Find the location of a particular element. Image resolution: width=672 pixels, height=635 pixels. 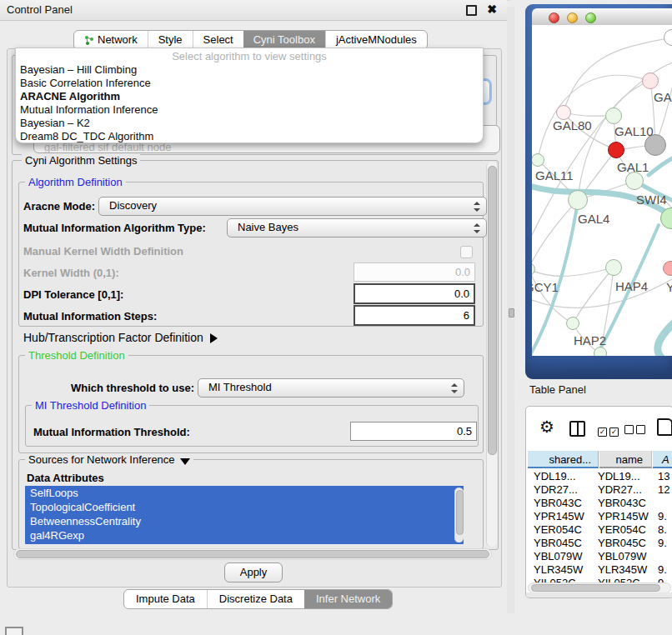

node-gal4 is located at coordinates (578, 200).